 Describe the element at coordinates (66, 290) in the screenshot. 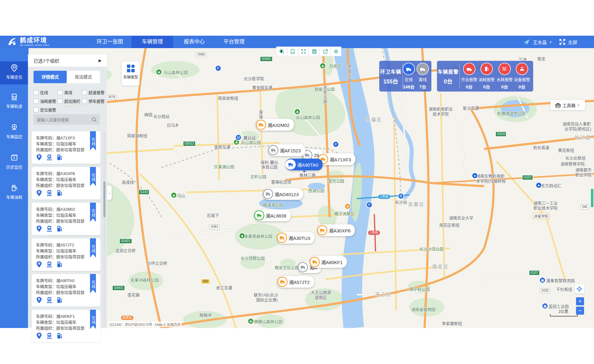

I see `vehicle-card-湘A90TA0: 车牌号码：湘A90TA0车辆类型：垃圾压缩车所属组织：厨余垃圾项目部在线` at that location.